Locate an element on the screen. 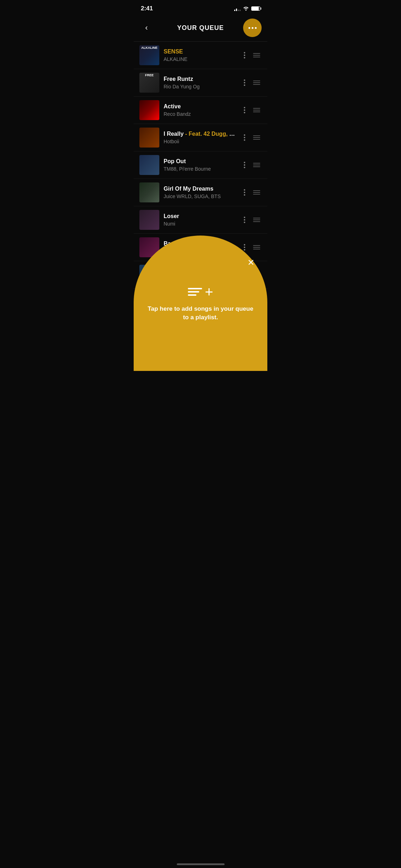  track-info-free-runtz: Free RuntzRio Da Yung Og is located at coordinates (201, 83).